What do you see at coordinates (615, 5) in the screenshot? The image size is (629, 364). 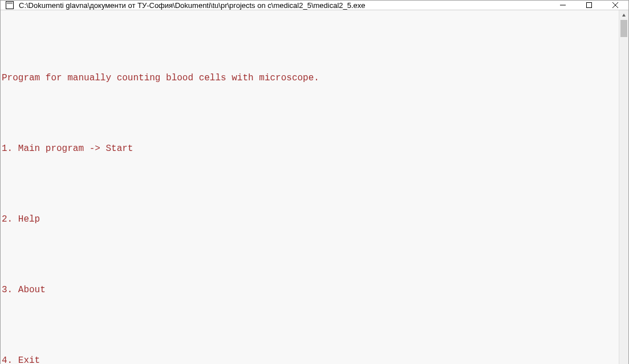 I see `close-button` at bounding box center [615, 5].